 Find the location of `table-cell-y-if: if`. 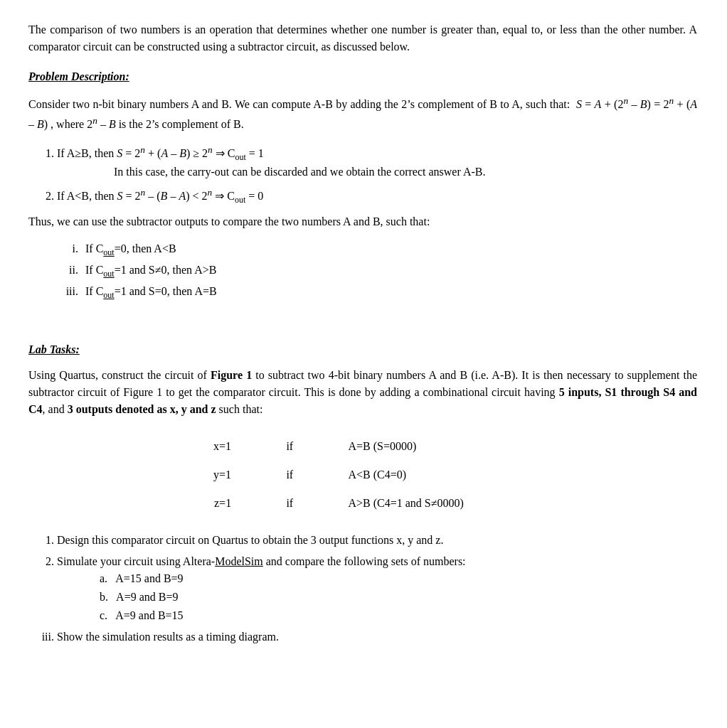

table-cell-y-if: if is located at coordinates (290, 475).